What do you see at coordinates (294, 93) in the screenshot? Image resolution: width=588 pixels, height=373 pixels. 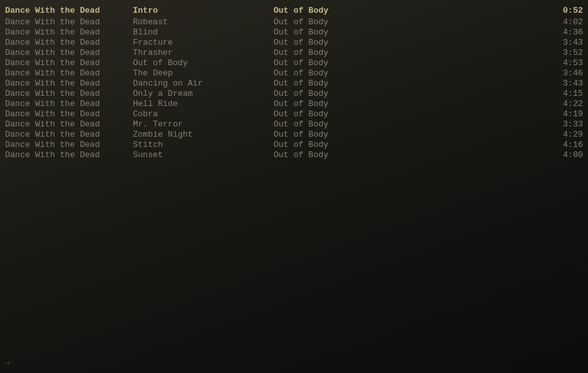 I see `table-row: Dance With the DeadOnly a DreamOut of Bo…` at bounding box center [294, 93].